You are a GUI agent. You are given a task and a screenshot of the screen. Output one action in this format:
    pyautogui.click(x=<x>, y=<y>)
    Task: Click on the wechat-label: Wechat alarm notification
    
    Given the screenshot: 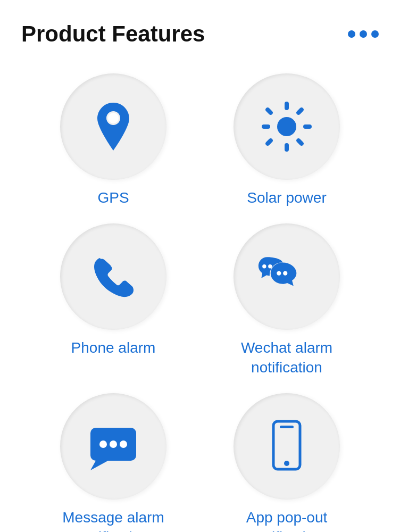 What is the action you would take?
    pyautogui.click(x=287, y=358)
    